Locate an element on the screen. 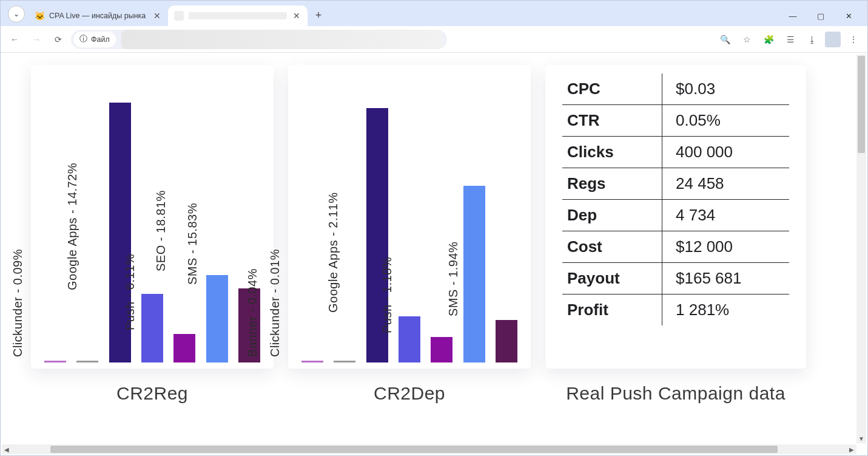  tab2-favicon-icon is located at coordinates (179, 16).